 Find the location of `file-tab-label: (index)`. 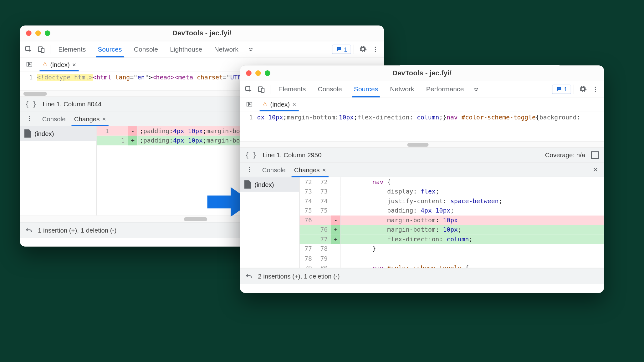

file-tab-label: (index) is located at coordinates (280, 104).